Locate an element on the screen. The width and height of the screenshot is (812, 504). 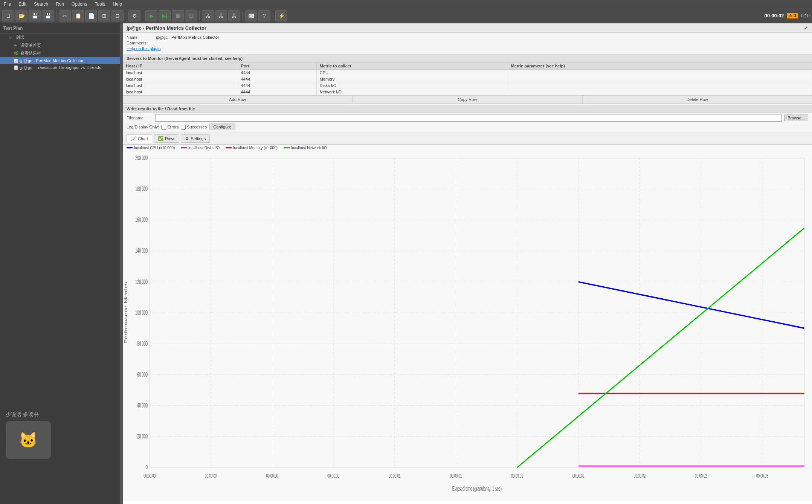
svg-text: 120 000 is located at coordinates (142, 282).